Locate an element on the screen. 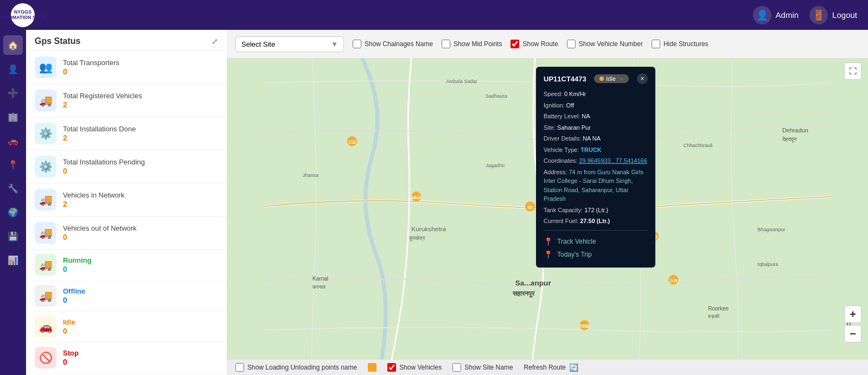 The height and width of the screenshot is (375, 868). popup-close-button: × is located at coordinates (642, 79).